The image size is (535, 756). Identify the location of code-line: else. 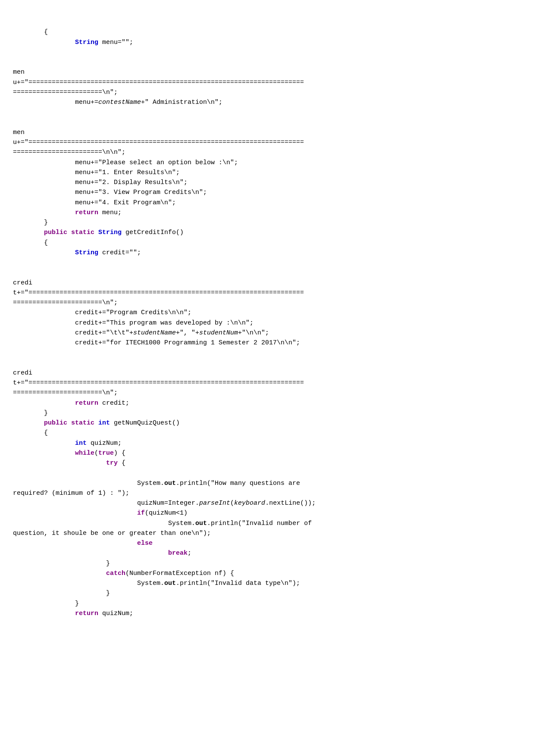
(83, 543).